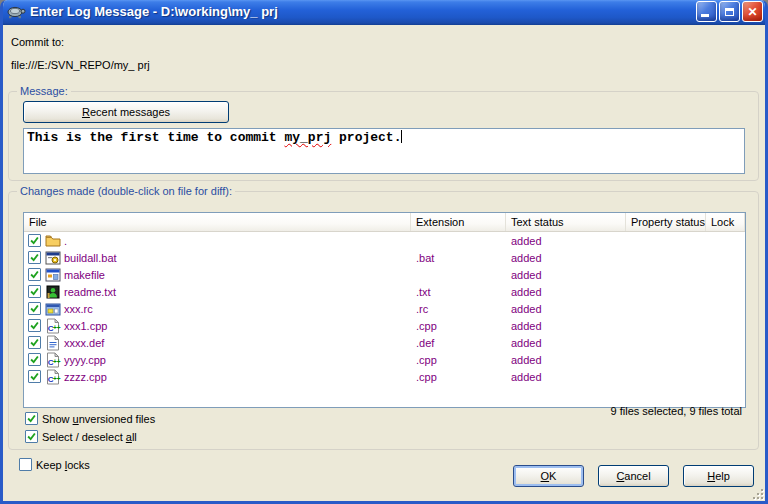 Image resolution: width=768 pixels, height=504 pixels. I want to click on column-header-lock: Lock, so click(726, 222).